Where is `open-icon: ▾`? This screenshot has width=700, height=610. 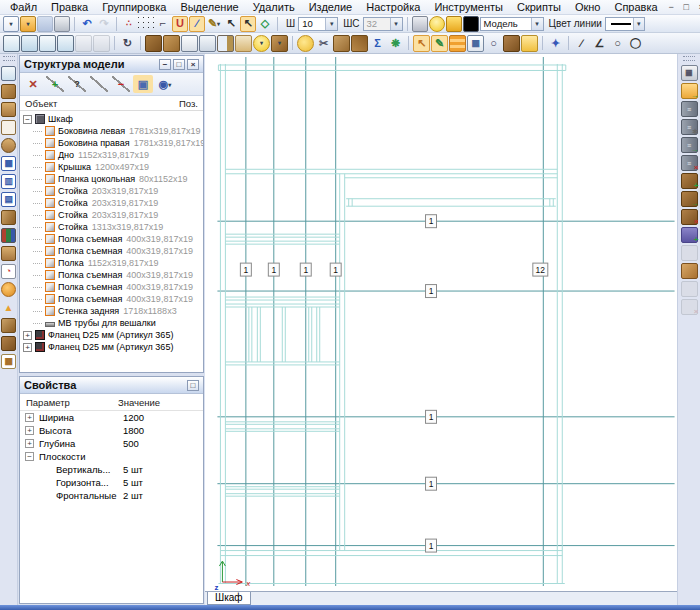 open-icon: ▾ is located at coordinates (28, 24).